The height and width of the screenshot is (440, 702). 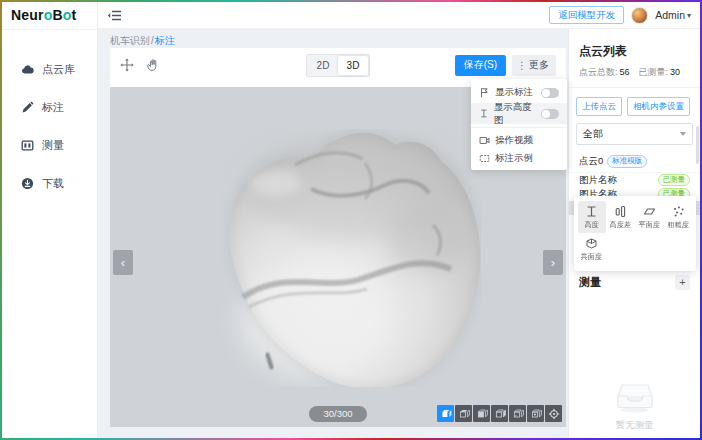 What do you see at coordinates (518, 414) in the screenshot?
I see `view-cube-right-button` at bounding box center [518, 414].